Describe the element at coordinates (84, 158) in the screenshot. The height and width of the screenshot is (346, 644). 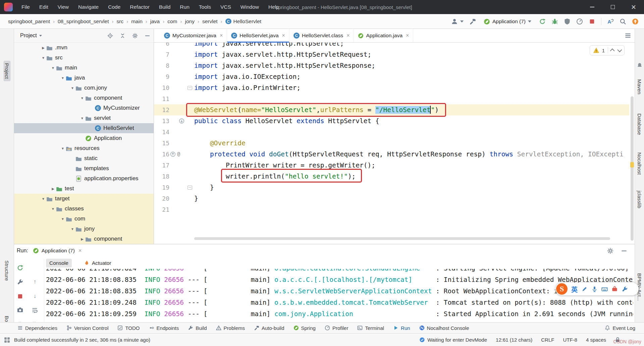
I see `tree-item-static: static` at that location.